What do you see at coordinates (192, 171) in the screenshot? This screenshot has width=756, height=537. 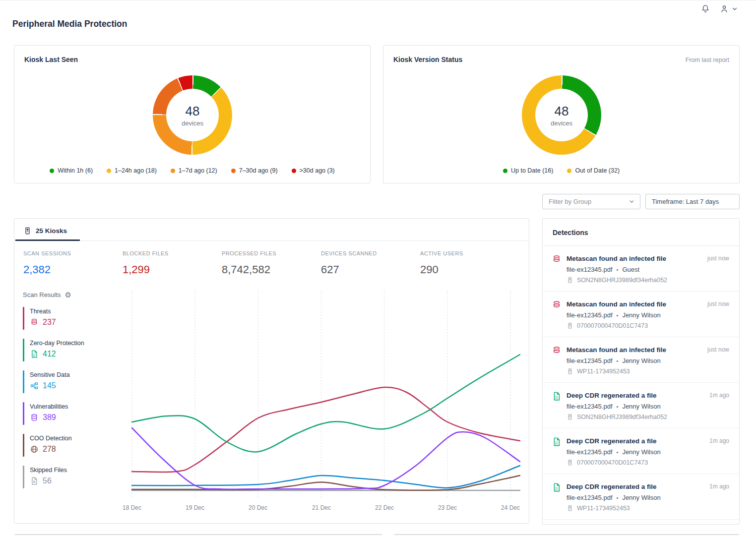 I see `last-seen-legend: Within 1h (6) 1–24h ago (18) 1–7d ago (1…` at bounding box center [192, 171].